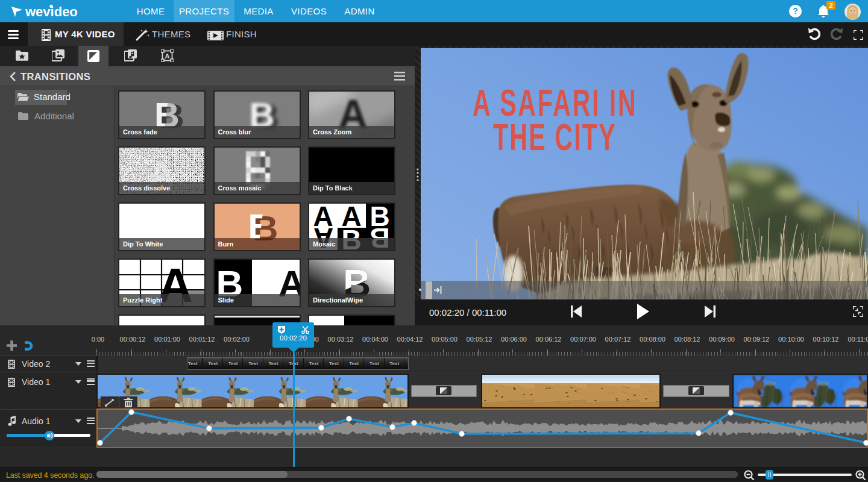  What do you see at coordinates (555, 137) in the screenshot?
I see `svg-text: THE CITY` at bounding box center [555, 137].